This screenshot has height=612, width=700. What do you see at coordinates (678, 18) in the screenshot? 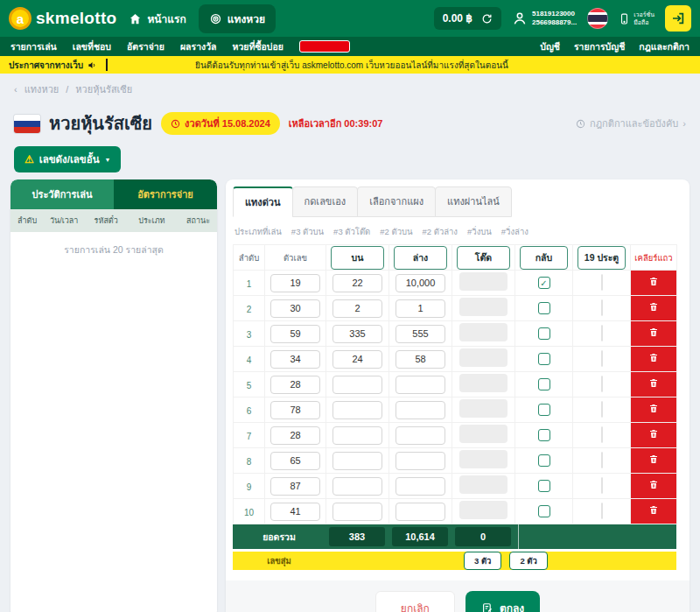
I see `logout-button` at bounding box center [678, 18].